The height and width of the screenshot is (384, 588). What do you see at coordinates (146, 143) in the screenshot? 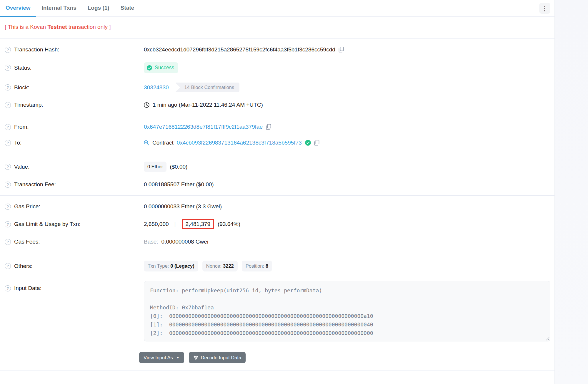
I see `zoom-in-icon` at bounding box center [146, 143].